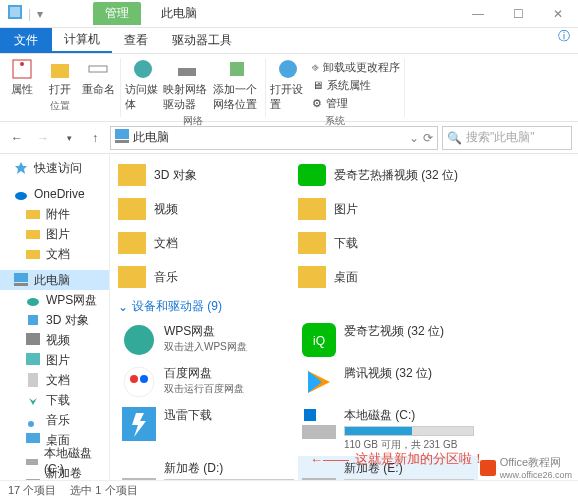 Image resolution: width=578 pixels, height=500 pixels. What do you see at coordinates (117, 14) in the screenshot?
I see `tab-manage: 管理` at bounding box center [117, 14].